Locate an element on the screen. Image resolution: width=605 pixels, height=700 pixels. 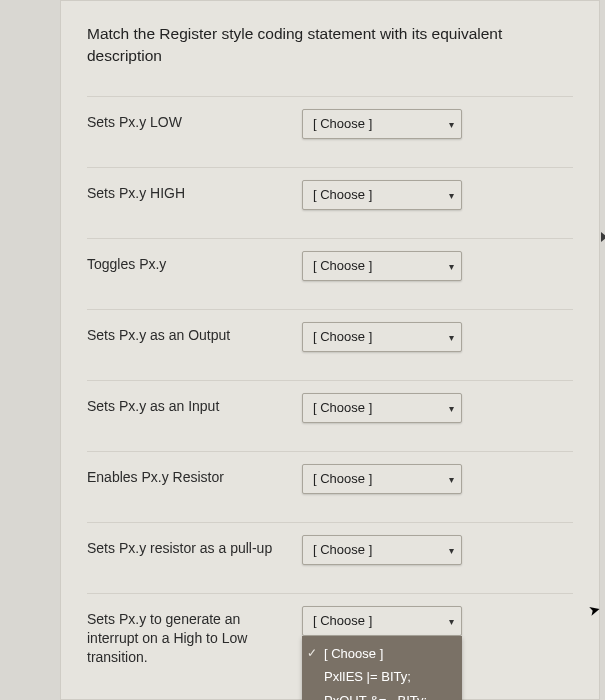
option-label: [ Choose ] is located at coordinates (354, 654).